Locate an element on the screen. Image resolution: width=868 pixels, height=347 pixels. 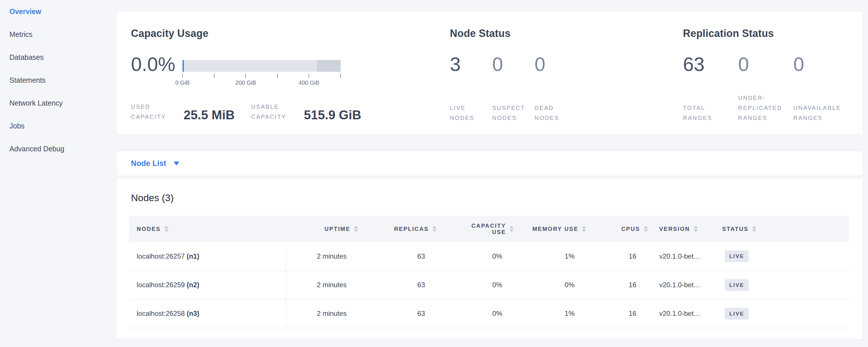
chevron-down-icon is located at coordinates (177, 164).